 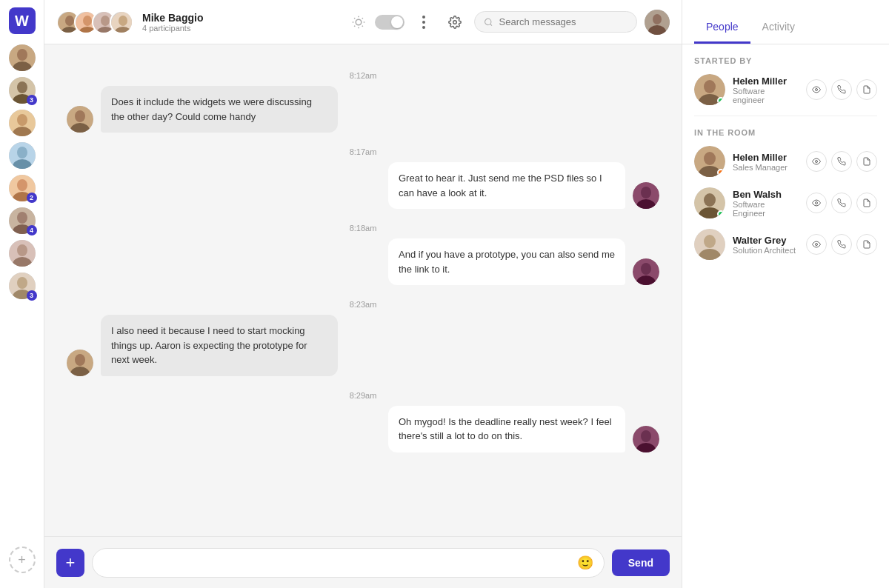 I want to click on tab-activity: Activity, so click(x=779, y=28).